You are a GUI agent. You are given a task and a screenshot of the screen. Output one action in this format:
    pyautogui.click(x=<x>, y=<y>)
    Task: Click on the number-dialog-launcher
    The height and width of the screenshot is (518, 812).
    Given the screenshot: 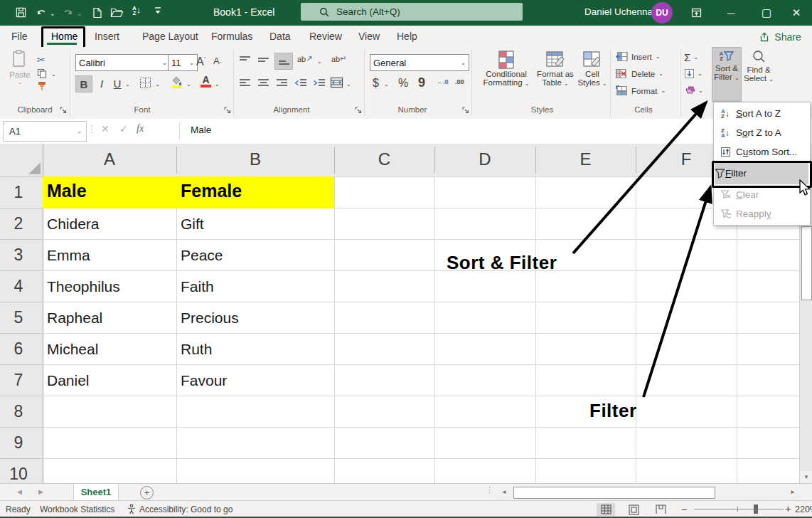 What is the action you would take?
    pyautogui.click(x=466, y=110)
    